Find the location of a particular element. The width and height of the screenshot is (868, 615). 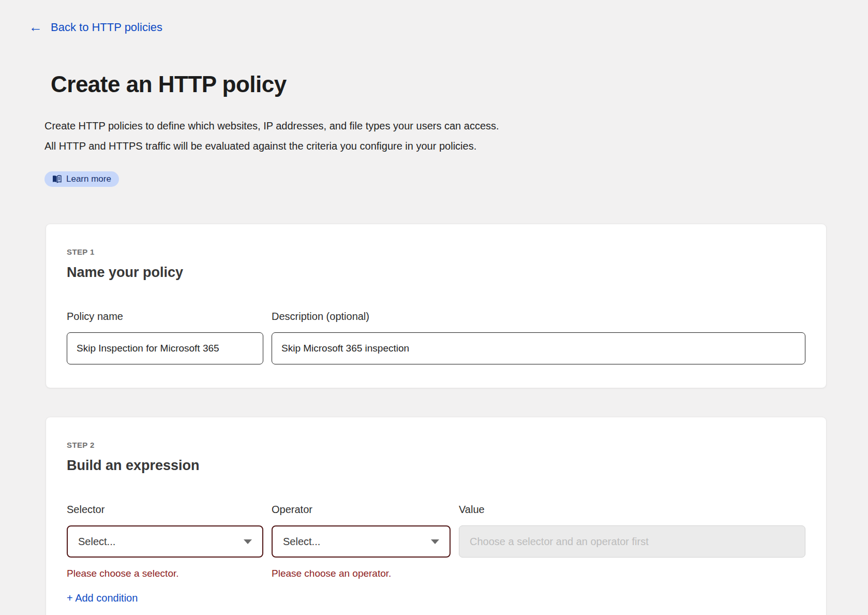

policy-name-input is located at coordinates (165, 348).